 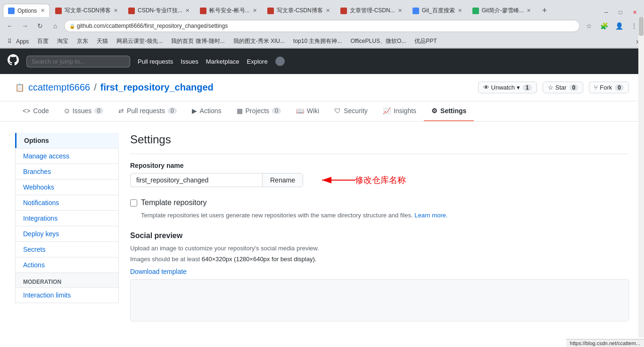 What do you see at coordinates (10, 26) in the screenshot?
I see `back-button: ←` at bounding box center [10, 26].